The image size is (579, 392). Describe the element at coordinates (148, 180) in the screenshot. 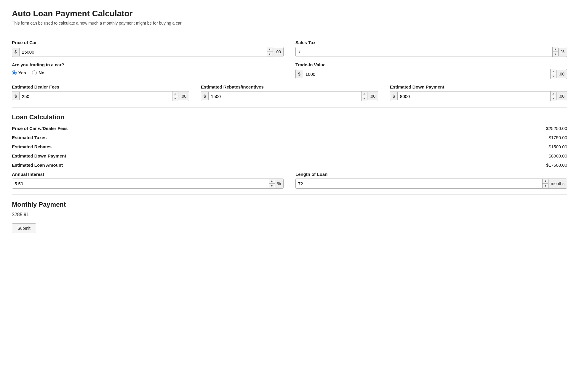

I see `annual-interest-group: Annual Interest ▲ ▼ %` at that location.